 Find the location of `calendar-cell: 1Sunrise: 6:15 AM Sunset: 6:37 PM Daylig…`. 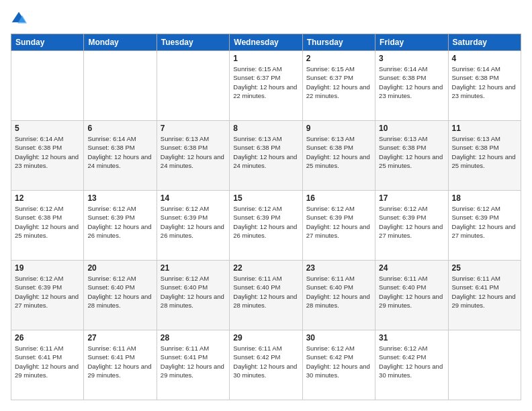

calendar-cell: 1Sunrise: 6:15 AM Sunset: 6:37 PM Daylig… is located at coordinates (266, 86).